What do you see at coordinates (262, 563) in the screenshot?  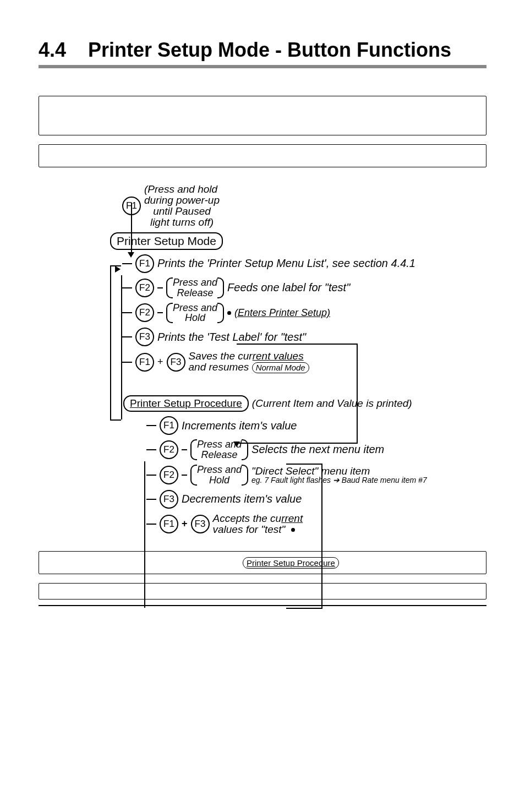 I see `note-box-3: Printer Setup Procedure` at bounding box center [262, 563].